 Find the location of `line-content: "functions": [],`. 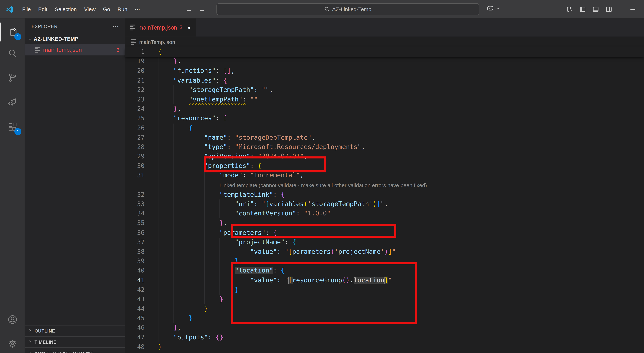

line-content: "functions": [], is located at coordinates (196, 71).